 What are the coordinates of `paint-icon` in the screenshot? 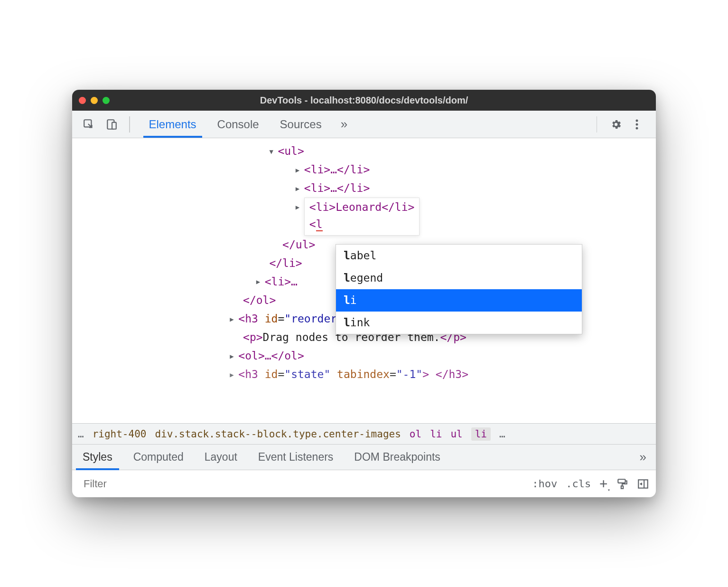 It's located at (622, 484).